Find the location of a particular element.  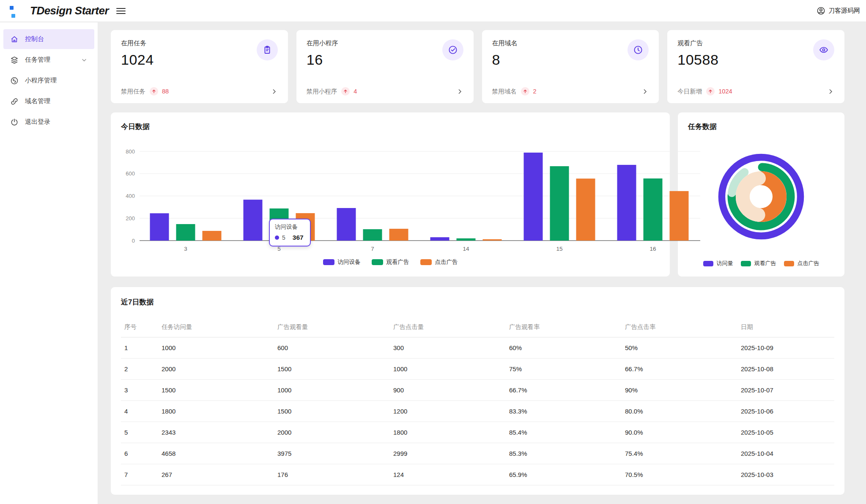

table-column-header: 广告观看量 is located at coordinates (332, 328).